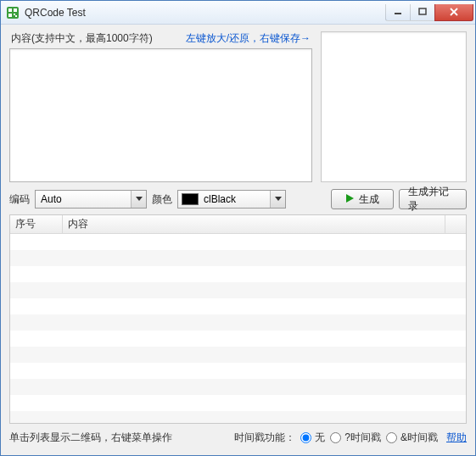 The height and width of the screenshot is (456, 476). Describe the element at coordinates (363, 437) in the screenshot. I see `radio-question-label: ?时间戳` at that location.